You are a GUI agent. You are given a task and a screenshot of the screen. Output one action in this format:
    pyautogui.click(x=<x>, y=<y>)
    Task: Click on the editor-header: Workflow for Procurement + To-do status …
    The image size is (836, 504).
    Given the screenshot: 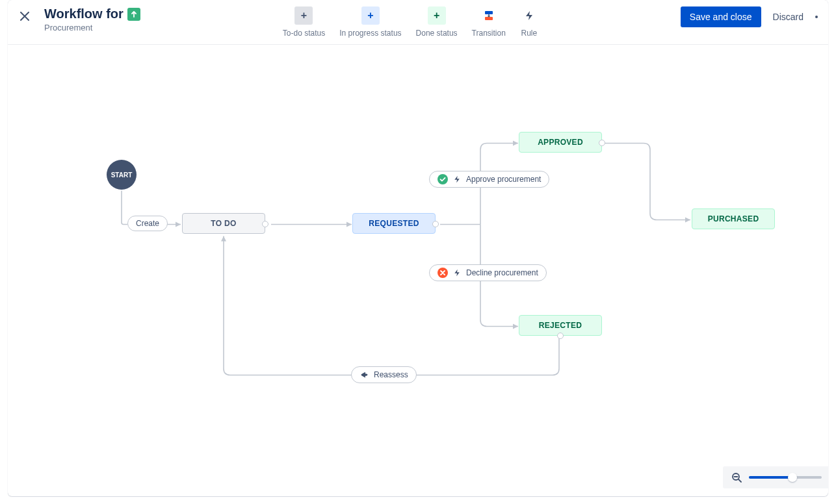 What is the action you would take?
    pyautogui.click(x=418, y=22)
    